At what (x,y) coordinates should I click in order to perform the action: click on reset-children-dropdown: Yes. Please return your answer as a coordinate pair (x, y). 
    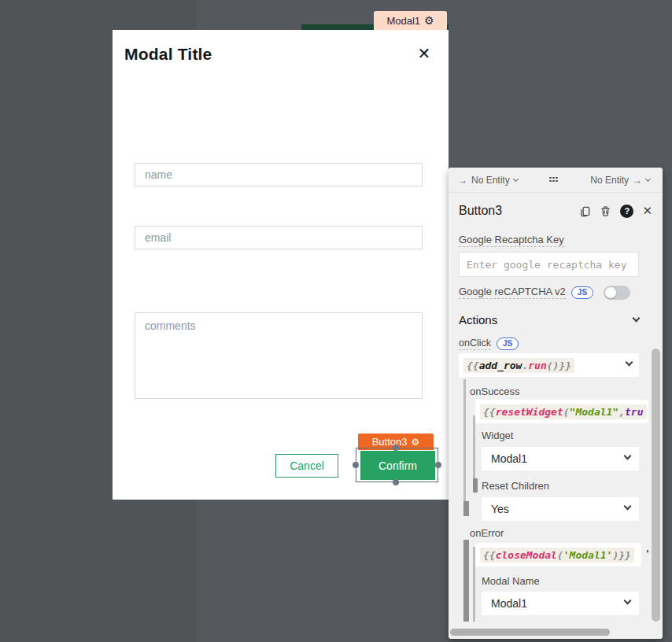
    Looking at the image, I should click on (560, 509).